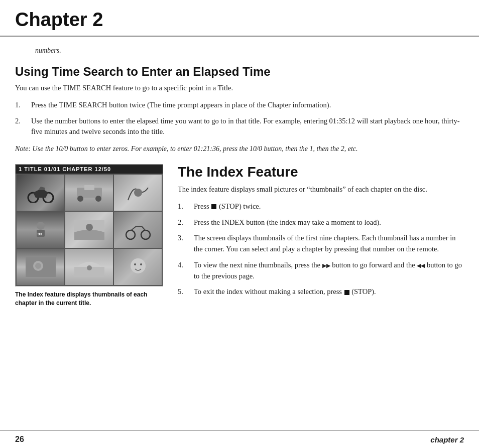 This screenshot has width=479, height=448. I want to click on step-num: 5., so click(186, 292).